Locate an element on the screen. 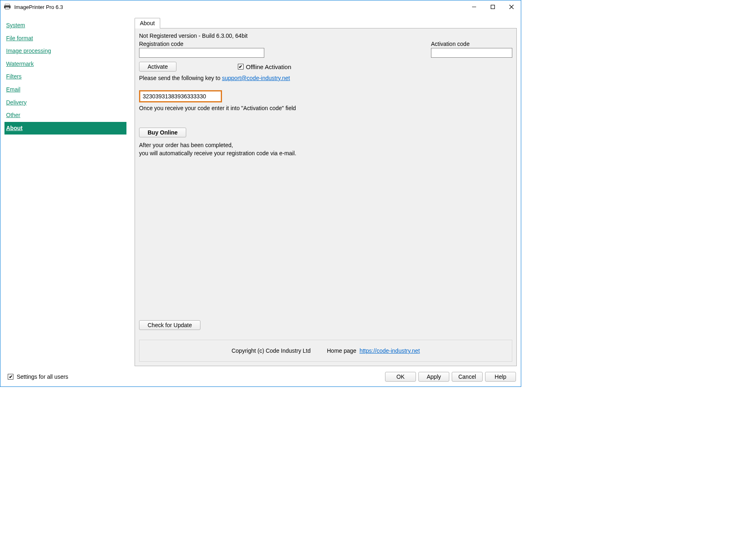 The image size is (753, 560). activate-button: Activate is located at coordinates (158, 67).